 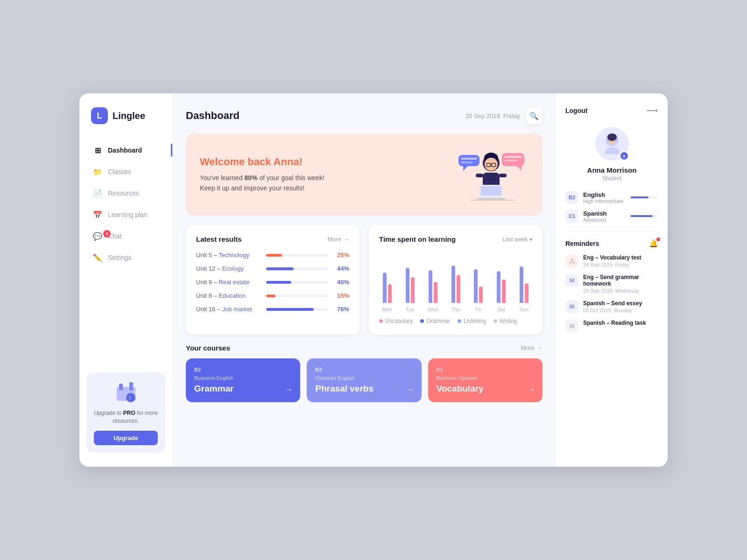 I want to click on chart-card: Time spent on learning Last week ▾ Mon, so click(x=456, y=280).